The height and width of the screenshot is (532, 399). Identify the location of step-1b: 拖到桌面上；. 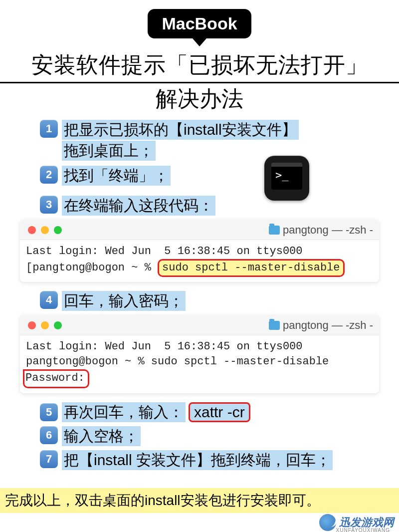
(204, 151).